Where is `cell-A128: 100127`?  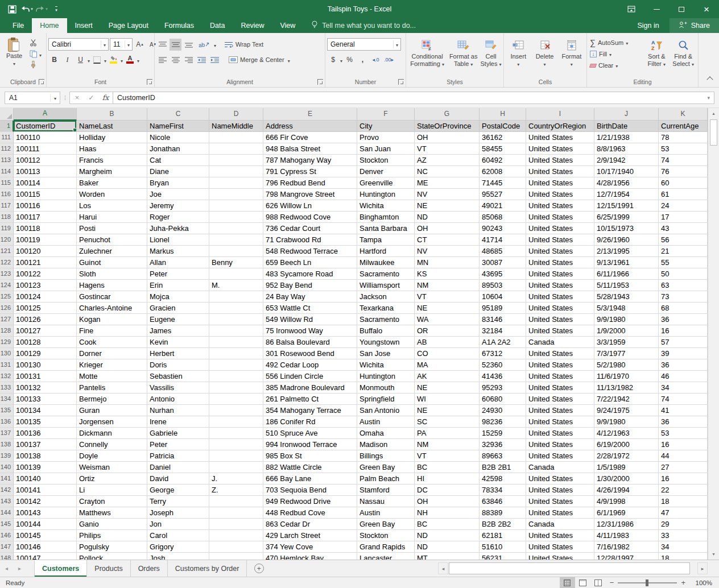 cell-A128: 100127 is located at coordinates (46, 331).